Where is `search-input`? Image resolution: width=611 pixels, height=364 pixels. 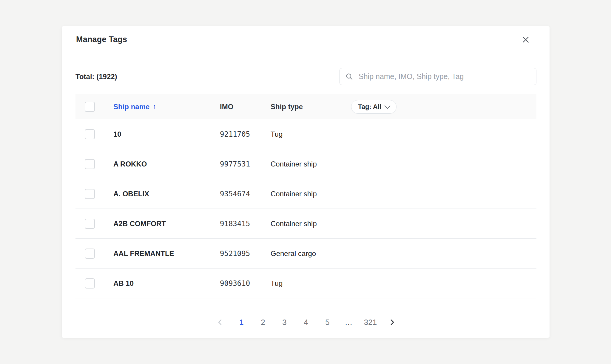
search-input is located at coordinates (445, 76).